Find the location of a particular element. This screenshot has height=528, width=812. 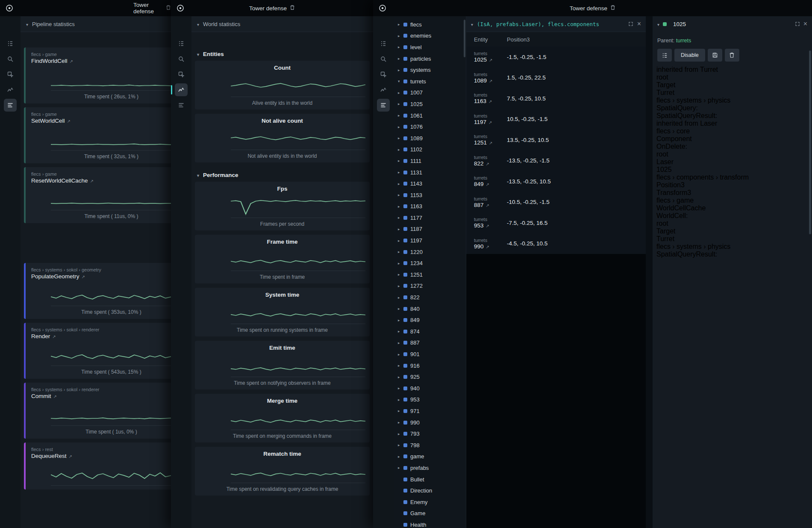

tree-item: ▸ prefabs is located at coordinates (430, 468).